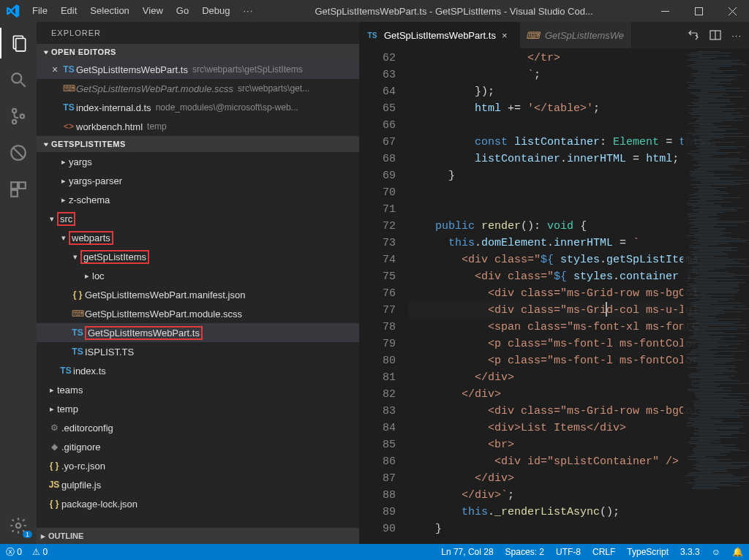 The image size is (749, 560). What do you see at coordinates (197, 181) in the screenshot?
I see `folder-item: ▸yargs-parser` at bounding box center [197, 181].